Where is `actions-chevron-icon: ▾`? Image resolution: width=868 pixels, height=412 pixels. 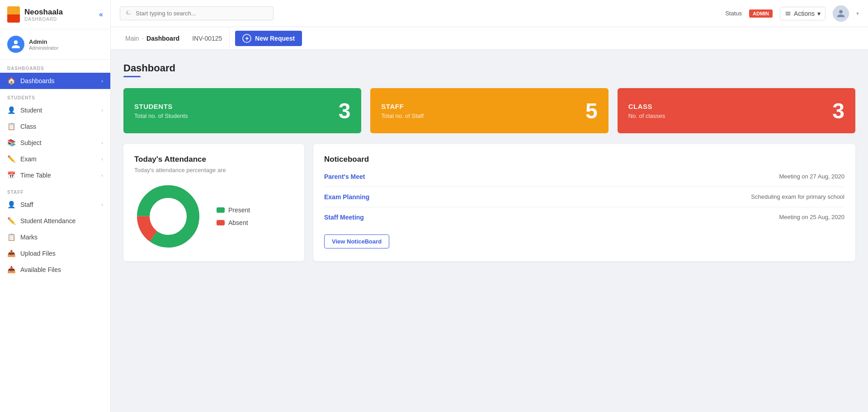 actions-chevron-icon: ▾ is located at coordinates (819, 14).